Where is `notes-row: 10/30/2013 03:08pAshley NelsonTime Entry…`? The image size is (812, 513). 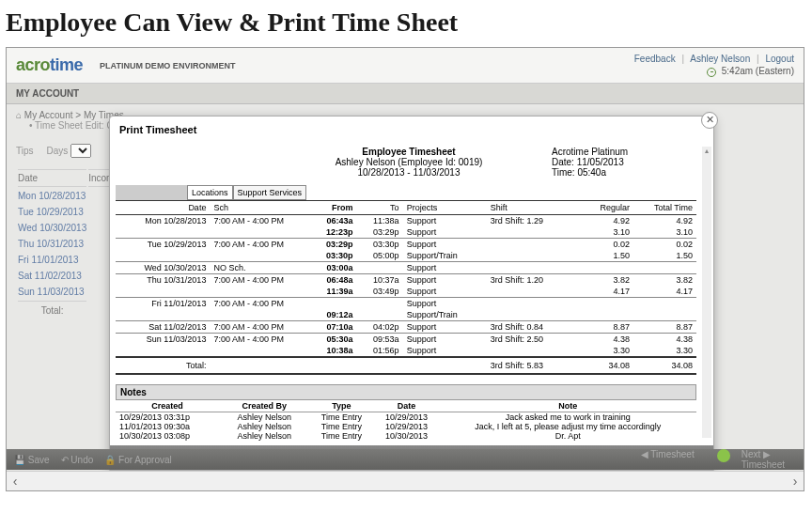
notes-row: 10/30/2013 03:08pAshley NelsonTime Entry… is located at coordinates (406, 436).